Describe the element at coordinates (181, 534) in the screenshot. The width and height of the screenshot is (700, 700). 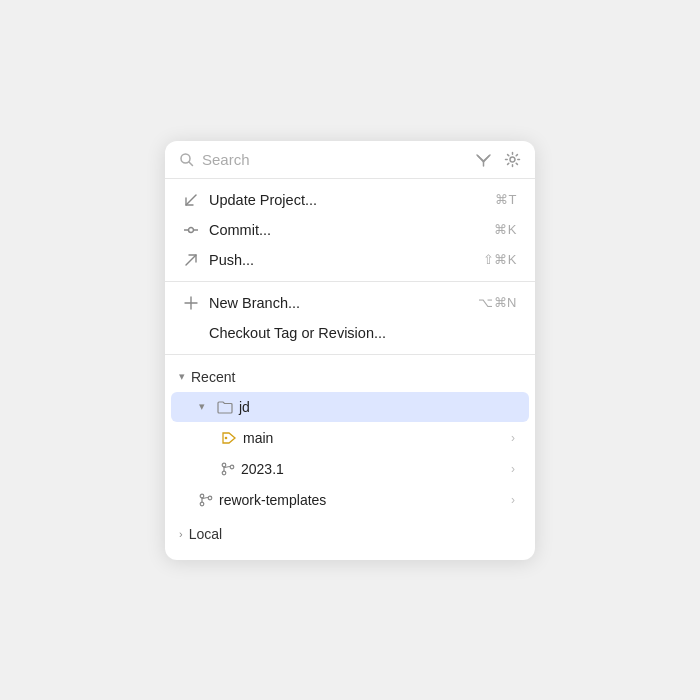
I see `local-chevron-icon: ›` at that location.